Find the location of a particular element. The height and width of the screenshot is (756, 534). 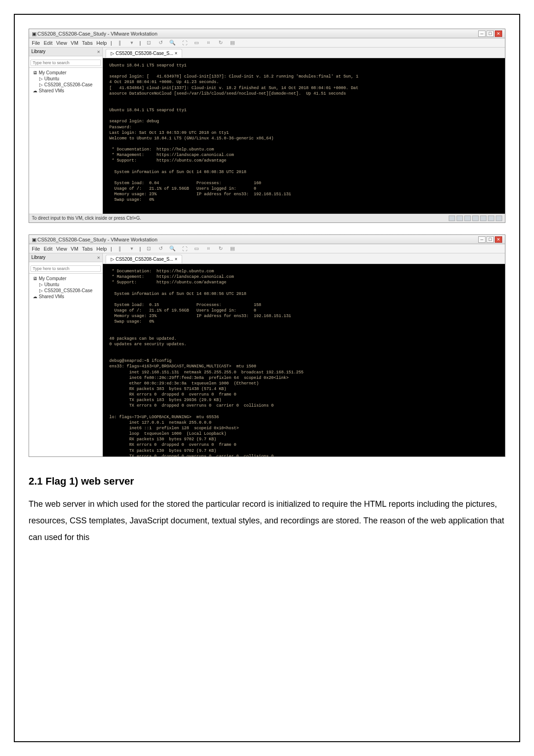

status-cd-icon is located at coordinates (460, 218).